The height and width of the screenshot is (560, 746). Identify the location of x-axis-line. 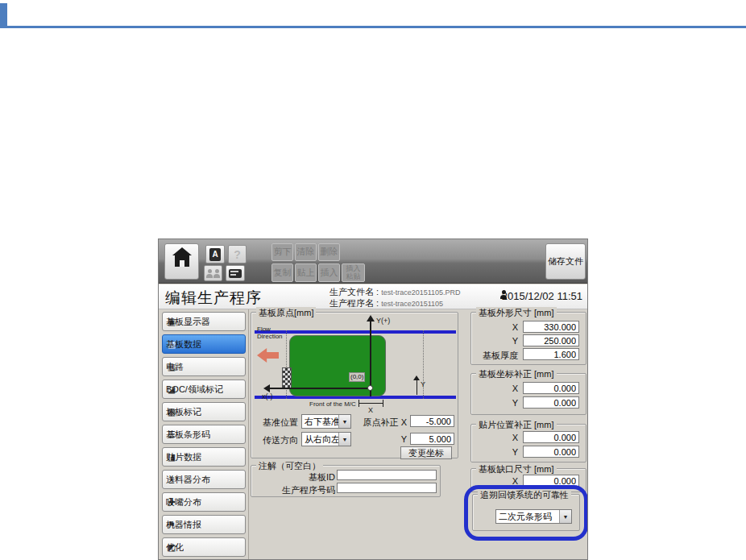
(320, 388).